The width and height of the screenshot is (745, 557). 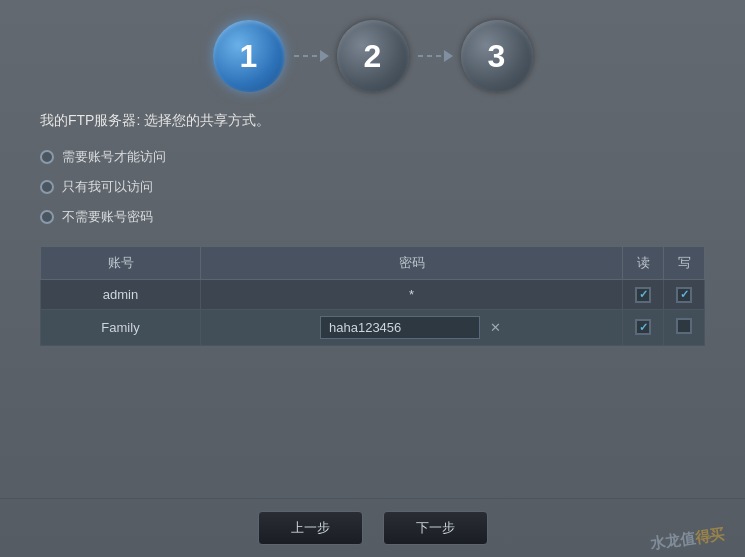 What do you see at coordinates (121, 264) in the screenshot?
I see `col-header-account: 账号` at bounding box center [121, 264].